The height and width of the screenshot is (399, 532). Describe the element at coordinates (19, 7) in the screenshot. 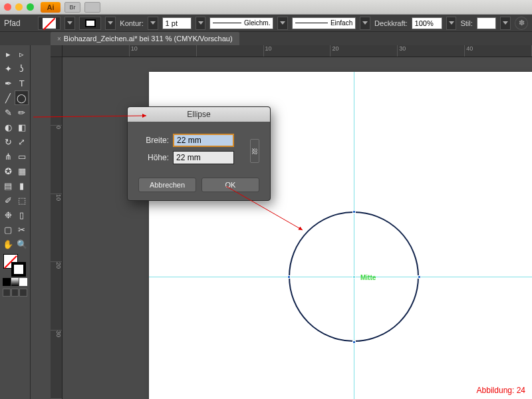

I see `traffic-lights` at that location.